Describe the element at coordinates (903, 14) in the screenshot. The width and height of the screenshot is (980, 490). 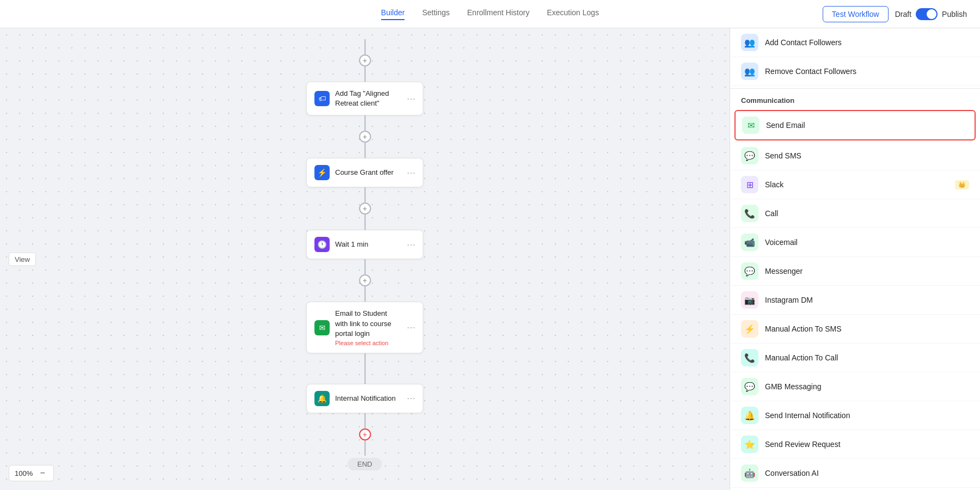
I see `draft-label: Draft` at that location.